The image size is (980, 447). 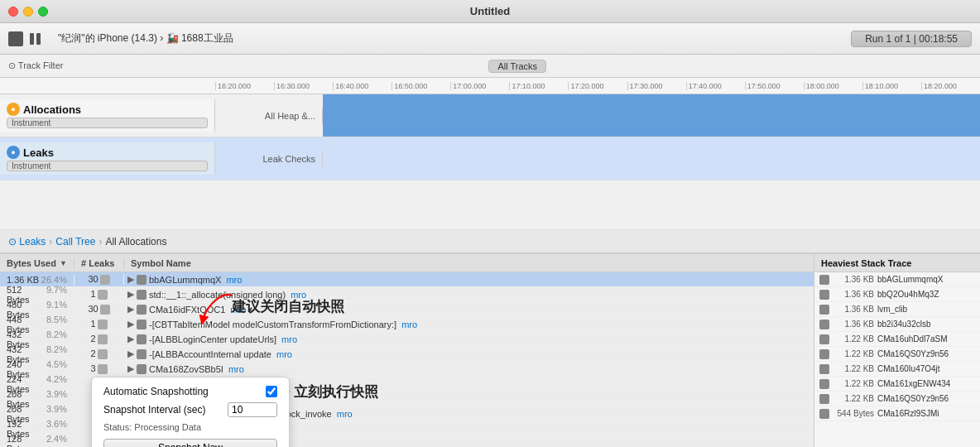 I want to click on auto-snapshot-checkbox, so click(x=271, y=392).